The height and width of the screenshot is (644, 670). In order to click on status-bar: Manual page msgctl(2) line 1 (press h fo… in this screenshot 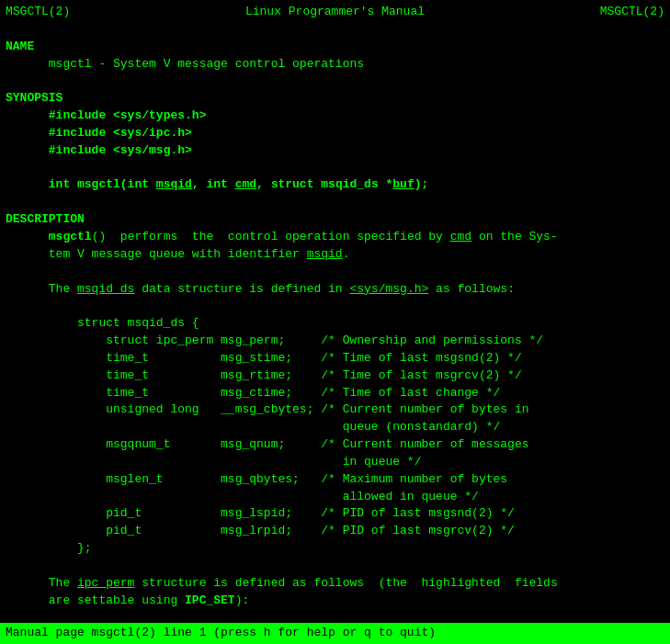, I will do `click(335, 634)`.